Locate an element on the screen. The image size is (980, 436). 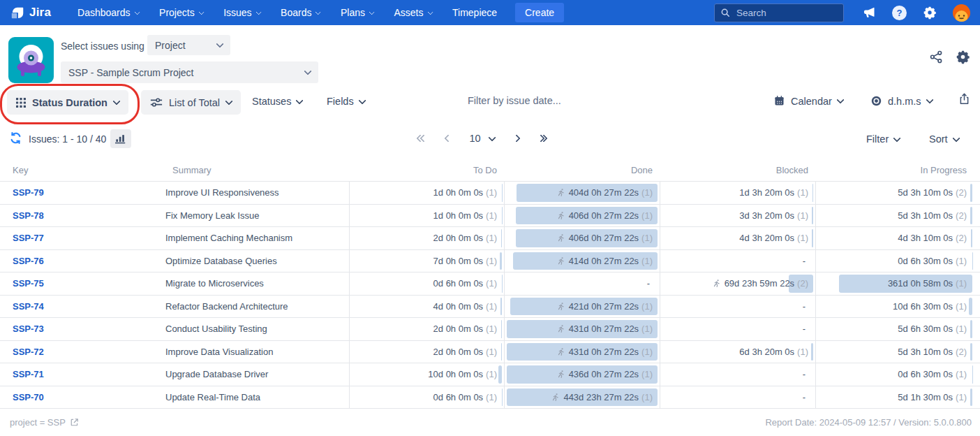
duration-value: 361d 0h 58m 0s is located at coordinates (920, 284).